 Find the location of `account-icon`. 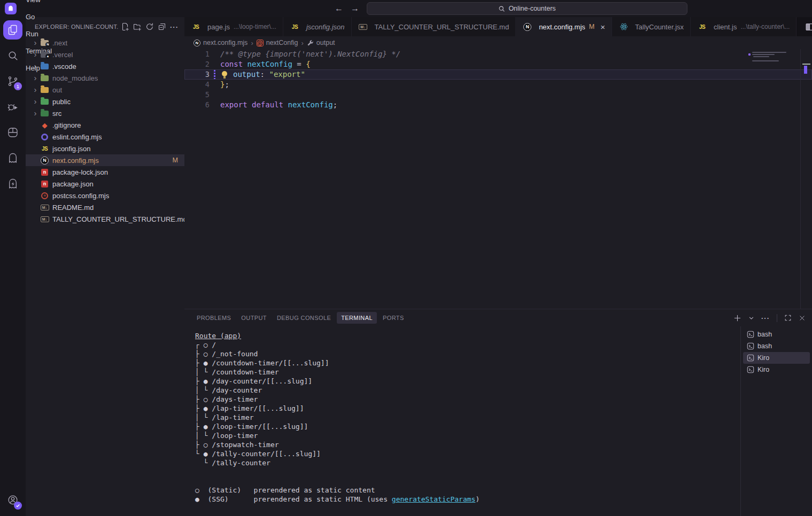

account-icon is located at coordinates (13, 500).